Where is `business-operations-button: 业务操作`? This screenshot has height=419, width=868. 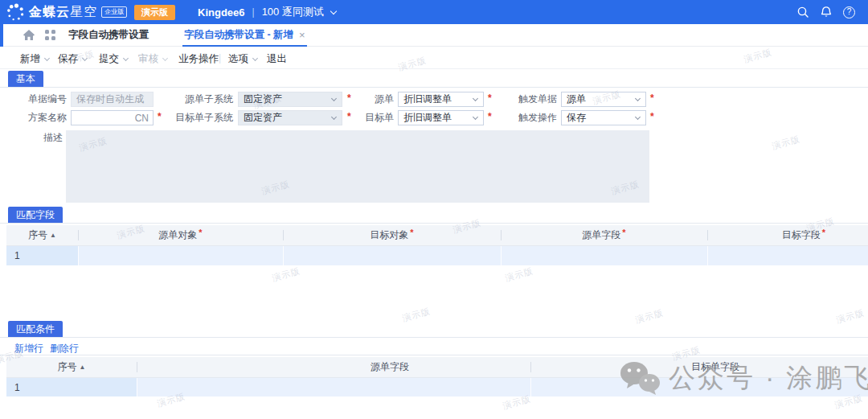
business-operations-button: 业务操作 is located at coordinates (199, 60).